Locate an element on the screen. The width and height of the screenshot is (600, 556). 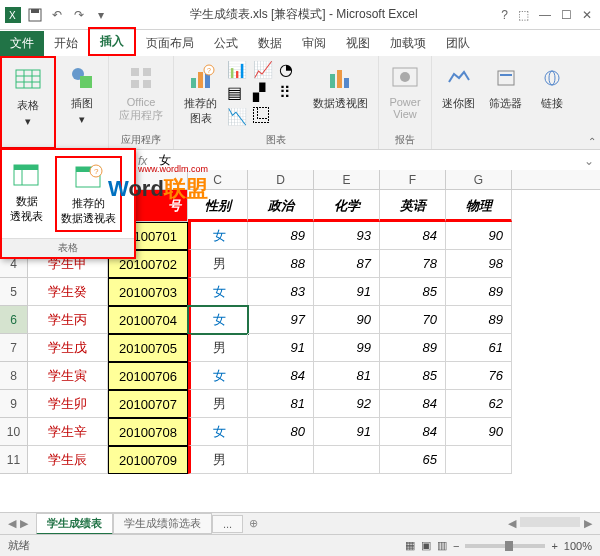
tab-review: 审阅 is located at coordinates (314, 44).